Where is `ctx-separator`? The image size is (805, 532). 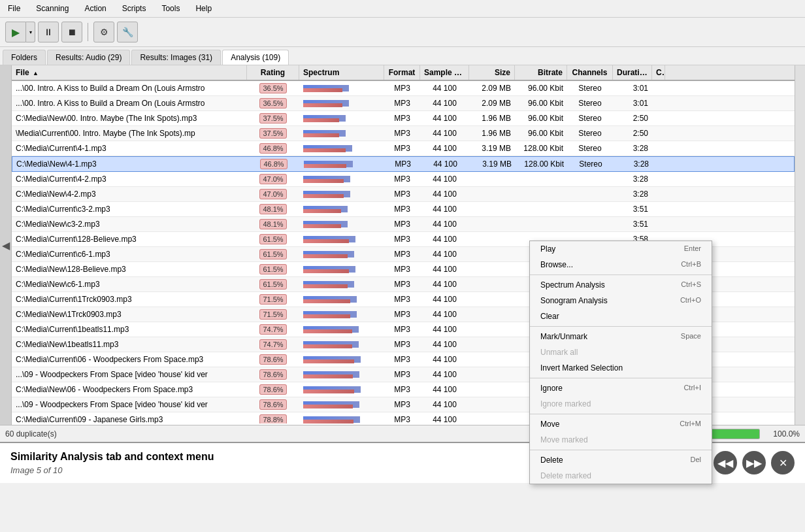
ctx-separator is located at coordinates (621, 378).